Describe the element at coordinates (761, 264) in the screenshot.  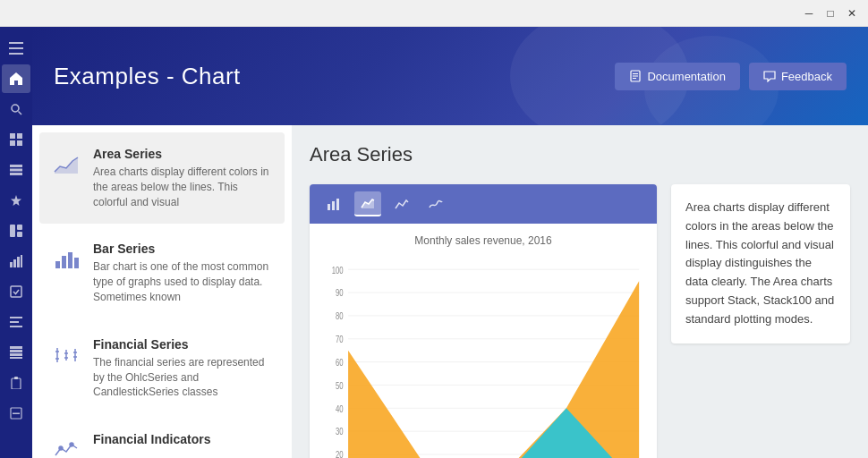
I see `description-text: Area charts display different colors in …` at that location.